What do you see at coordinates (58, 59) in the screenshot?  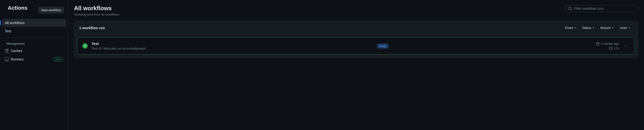 I see `beta-badge: Beta` at bounding box center [58, 59].